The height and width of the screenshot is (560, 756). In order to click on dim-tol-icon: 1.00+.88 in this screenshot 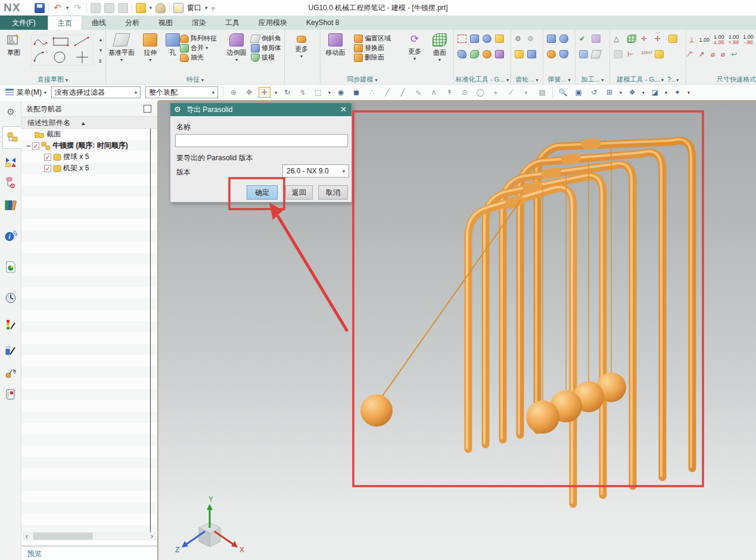, I will do `click(734, 40)`.